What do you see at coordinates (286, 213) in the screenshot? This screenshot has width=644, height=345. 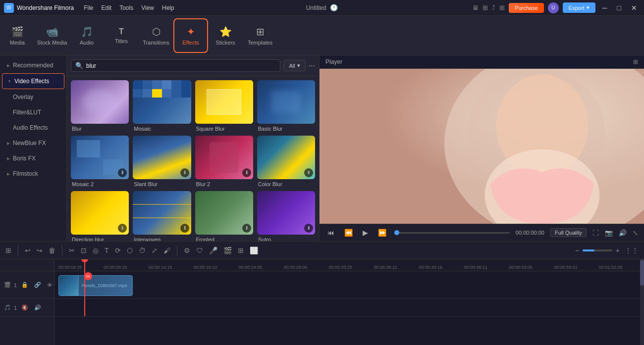 I see `effect-sutro-thumb: ⬇` at bounding box center [286, 213].